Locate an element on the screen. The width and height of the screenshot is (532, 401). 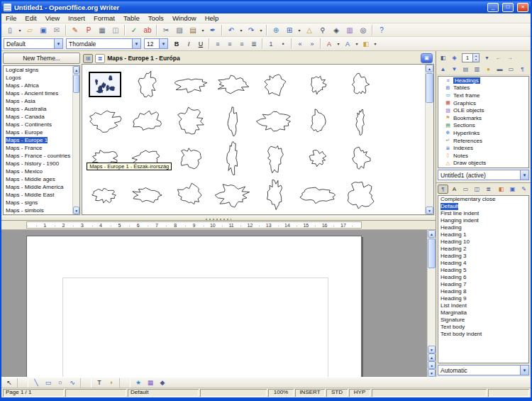
fontwork-button: ★ is located at coordinates (138, 383).